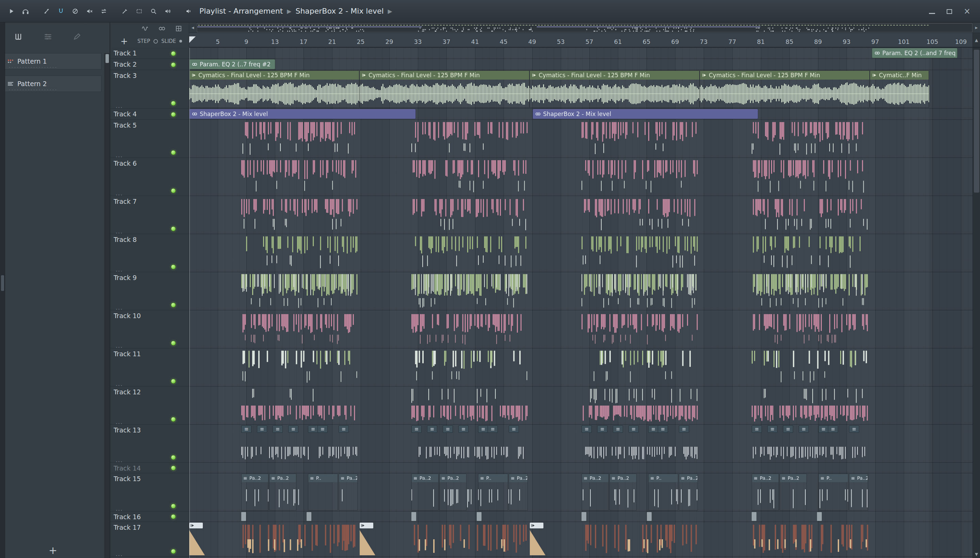 Image resolution: width=980 pixels, height=558 pixels. I want to click on track-header-row: Track 11..., so click(149, 368).